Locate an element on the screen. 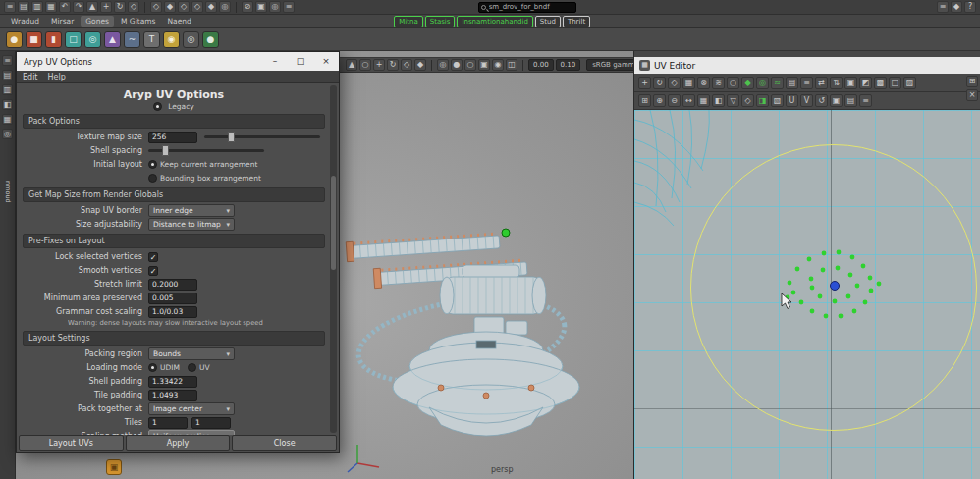 Image resolution: width=980 pixels, height=479 pixels. new-scene-icon: ▤ is located at coordinates (24, 7).